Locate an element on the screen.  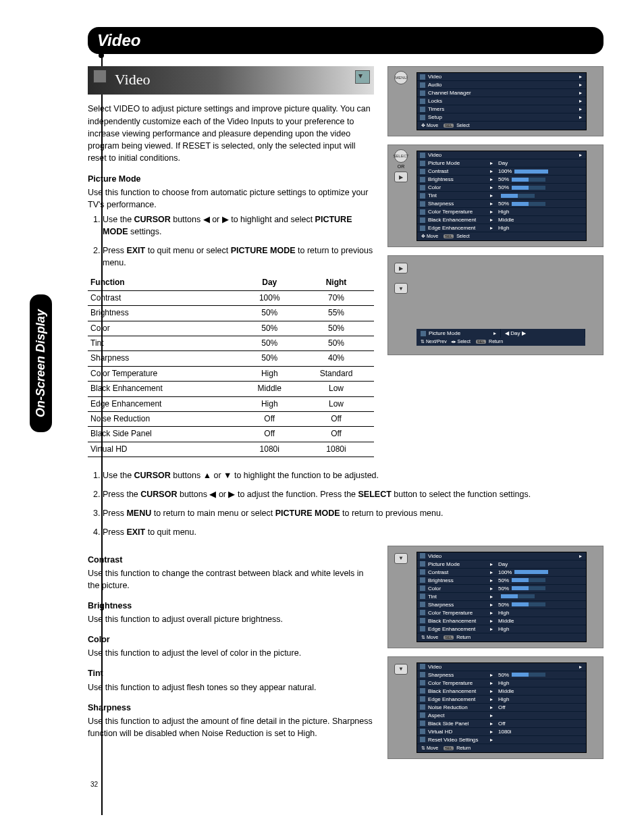
th-day: Day is located at coordinates (269, 283).